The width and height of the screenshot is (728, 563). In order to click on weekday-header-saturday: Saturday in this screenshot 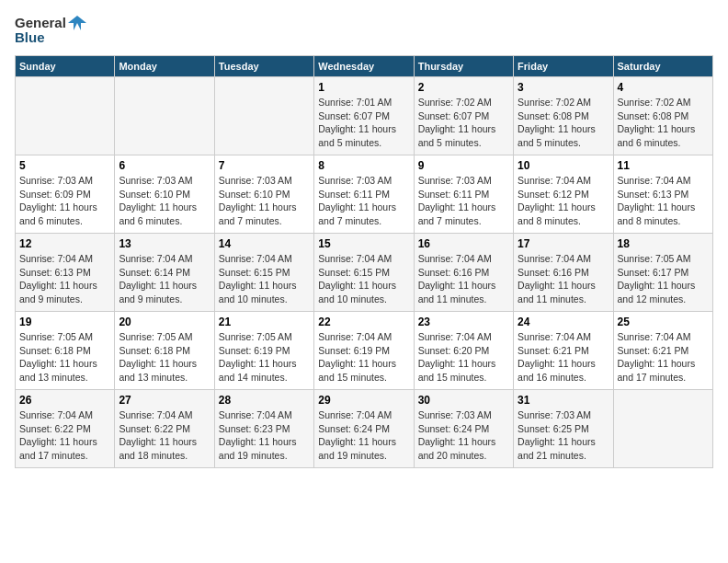, I will do `click(663, 66)`.